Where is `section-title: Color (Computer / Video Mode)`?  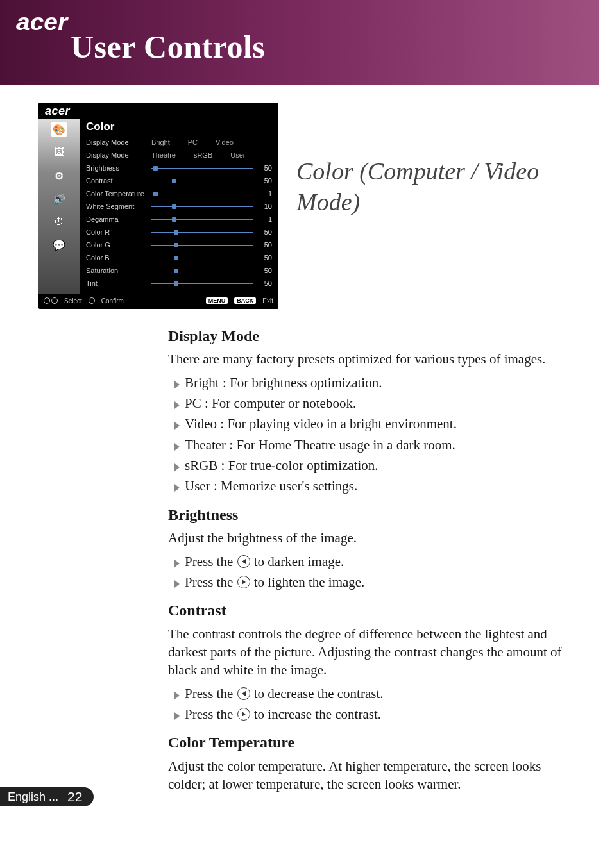
section-title: Color (Computer / Video Mode) is located at coordinates (437, 187).